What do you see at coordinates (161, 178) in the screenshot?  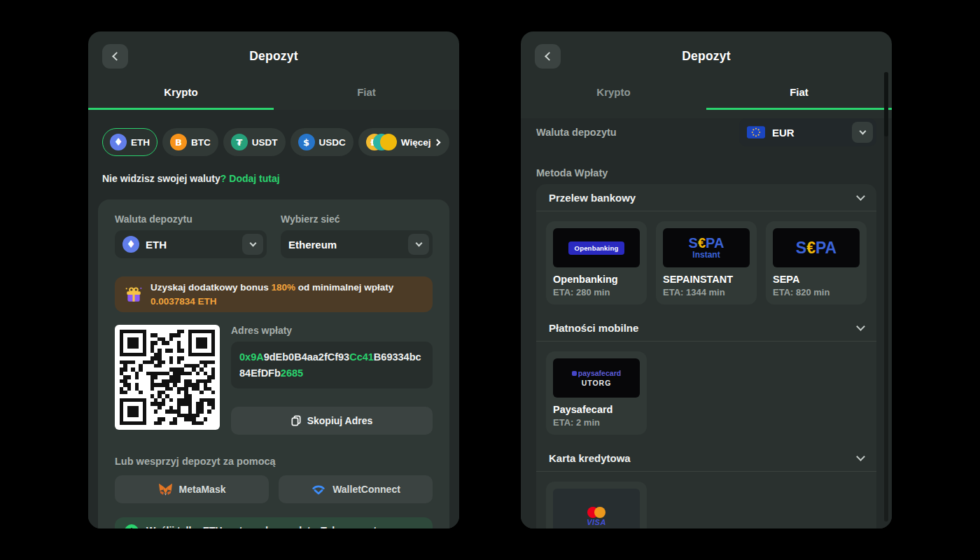 I see `missing-currency-text: Nie widzisz swojej waluty` at bounding box center [161, 178].